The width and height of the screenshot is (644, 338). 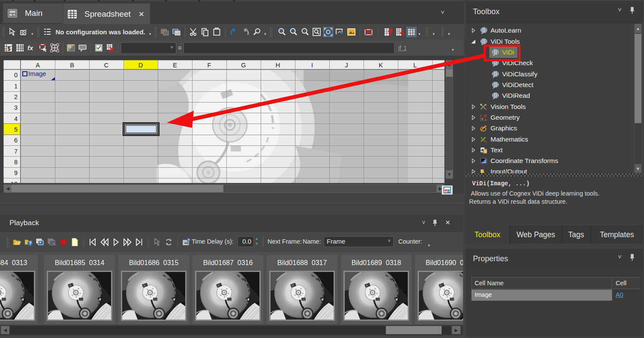 What do you see at coordinates (14, 182) in the screenshot?
I see `svg-text: 10` at bounding box center [14, 182].